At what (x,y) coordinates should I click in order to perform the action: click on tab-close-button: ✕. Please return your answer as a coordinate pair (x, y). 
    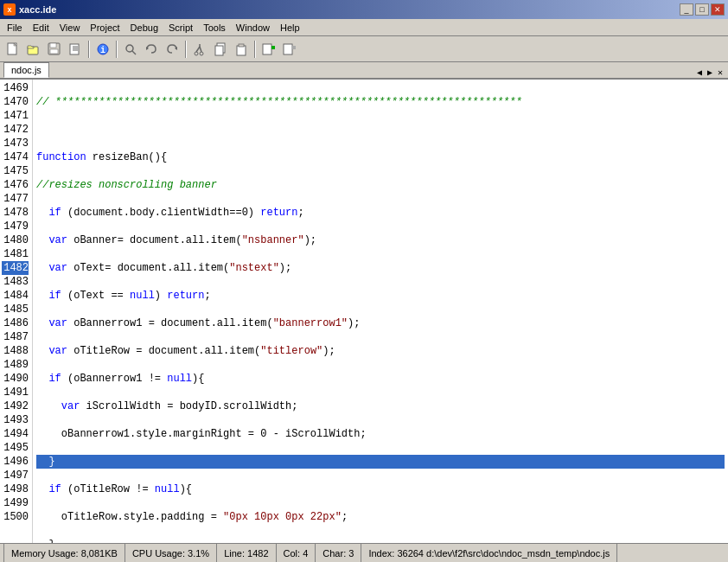
    Looking at the image, I should click on (720, 73).